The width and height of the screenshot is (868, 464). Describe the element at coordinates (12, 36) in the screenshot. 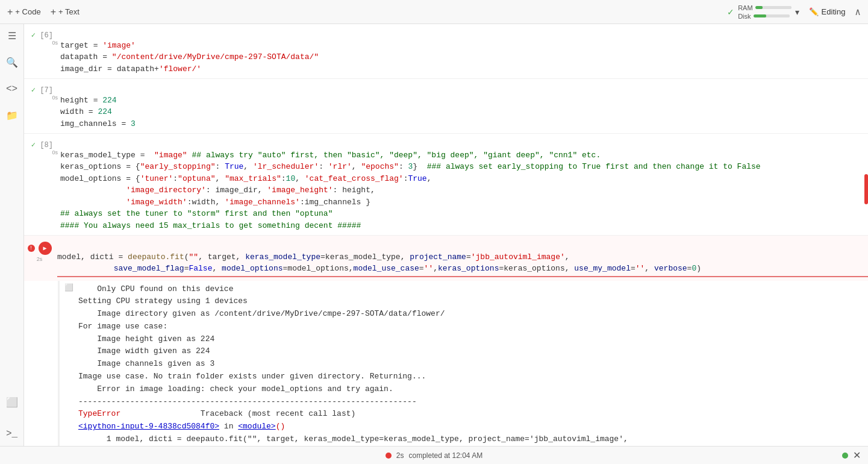

I see `sidebar-menu-icon: ☰` at that location.